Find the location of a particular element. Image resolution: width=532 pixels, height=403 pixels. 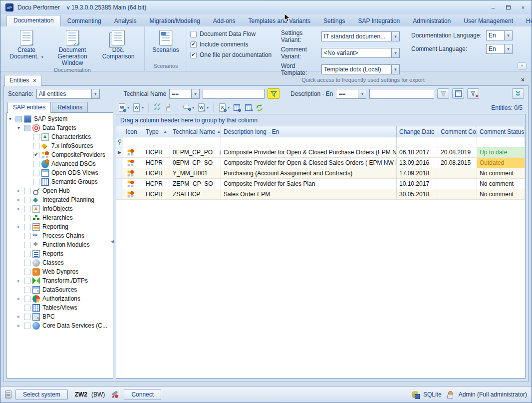

create-document-button: → Create Document. ▾ is located at coordinates (26, 44).